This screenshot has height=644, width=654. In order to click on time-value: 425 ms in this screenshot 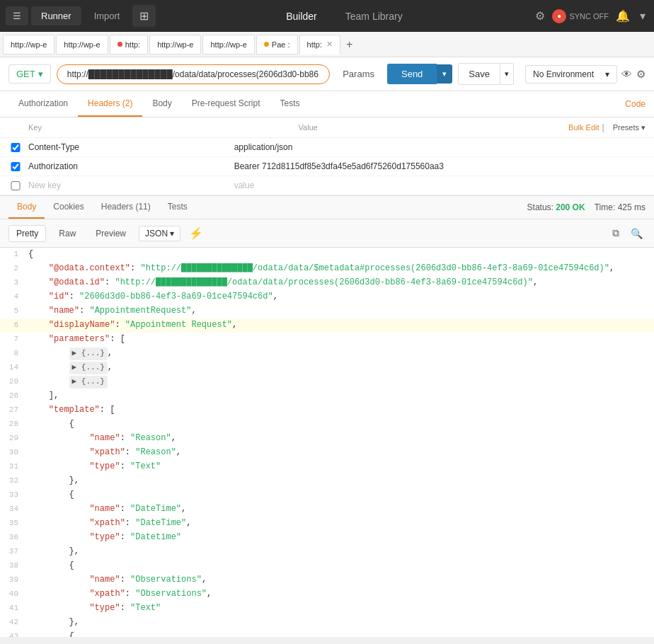, I will do `click(631, 207)`.